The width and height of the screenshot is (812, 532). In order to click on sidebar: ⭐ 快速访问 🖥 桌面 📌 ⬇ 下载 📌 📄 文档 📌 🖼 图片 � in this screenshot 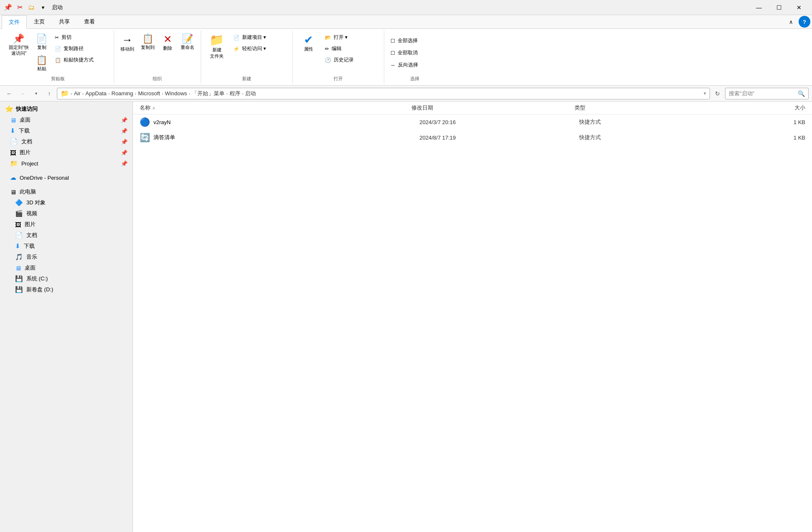, I will do `click(66, 317)`.